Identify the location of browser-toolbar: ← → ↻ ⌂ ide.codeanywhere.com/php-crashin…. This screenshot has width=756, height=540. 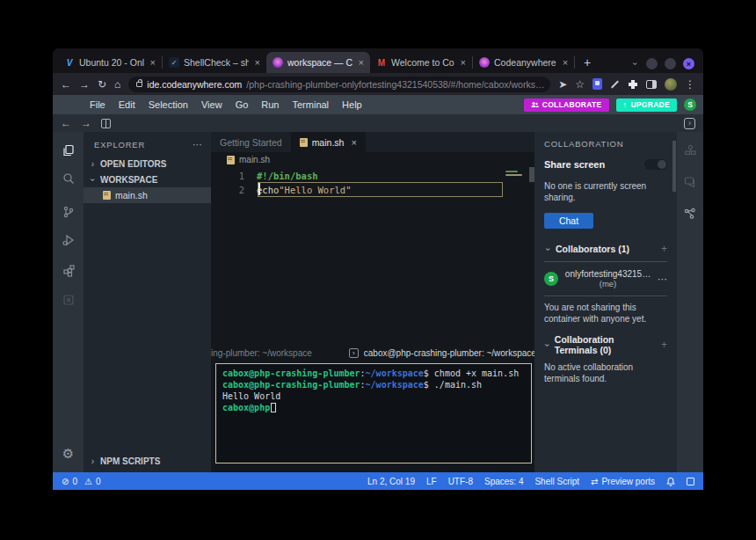
(378, 84).